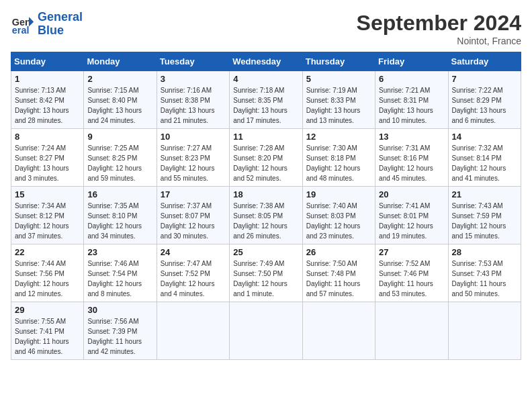  I want to click on day-number: 1, so click(47, 79).